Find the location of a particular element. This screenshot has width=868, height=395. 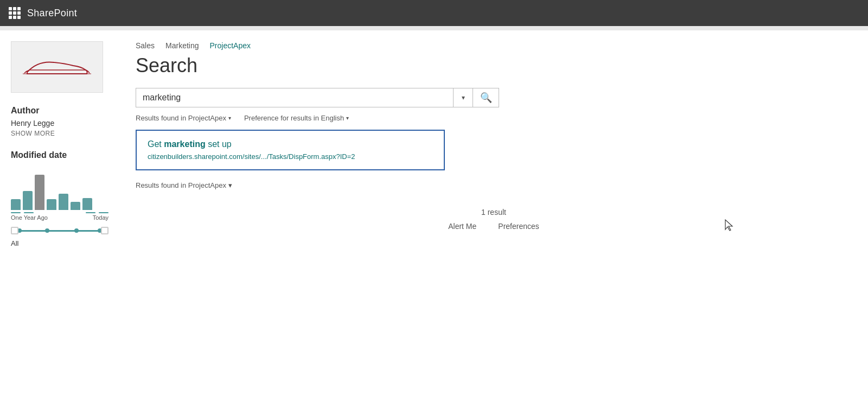

slider-track is located at coordinates (60, 231).